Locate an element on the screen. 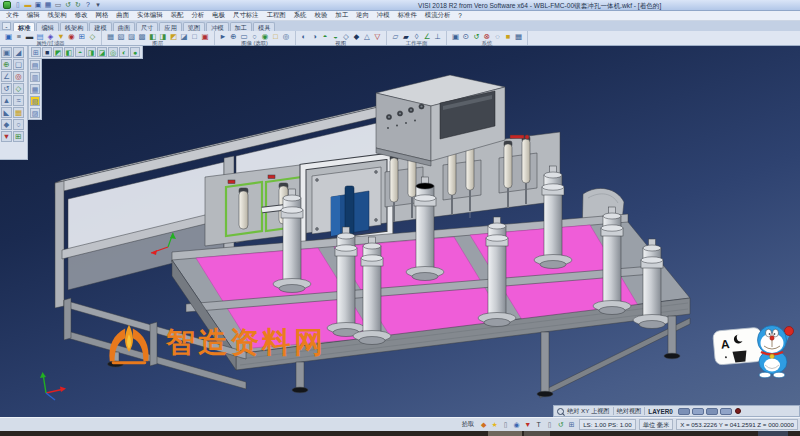 This screenshot has height=436, width=800. toolbar-tab: 曲面 is located at coordinates (124, 26).